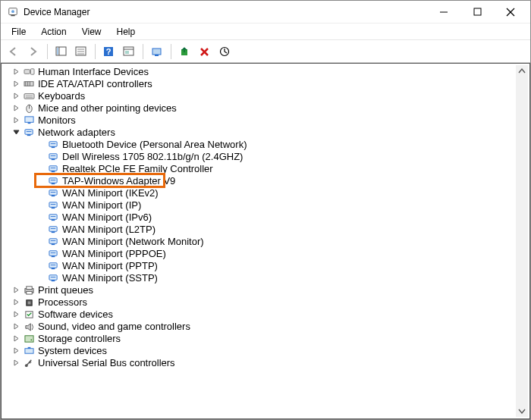 The height and width of the screenshot is (420, 531). What do you see at coordinates (522, 71) in the screenshot?
I see `scroll-up-icon` at bounding box center [522, 71].